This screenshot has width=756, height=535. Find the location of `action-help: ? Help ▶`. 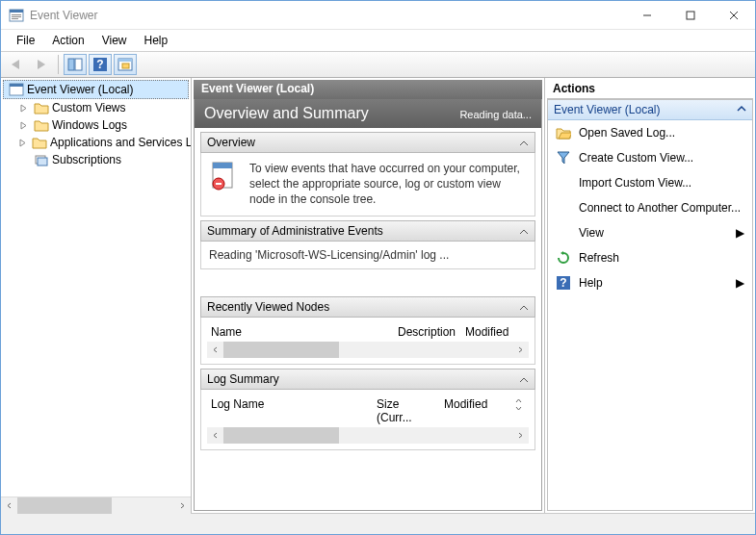

action-help: ? Help ▶ is located at coordinates (650, 283).